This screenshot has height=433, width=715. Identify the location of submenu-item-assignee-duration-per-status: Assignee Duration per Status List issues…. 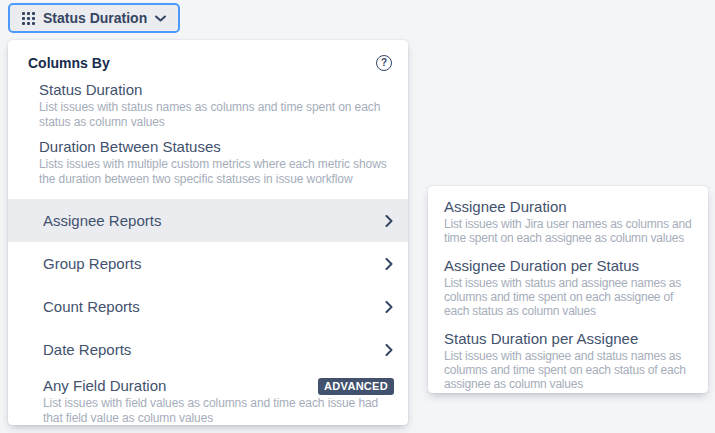
(568, 288).